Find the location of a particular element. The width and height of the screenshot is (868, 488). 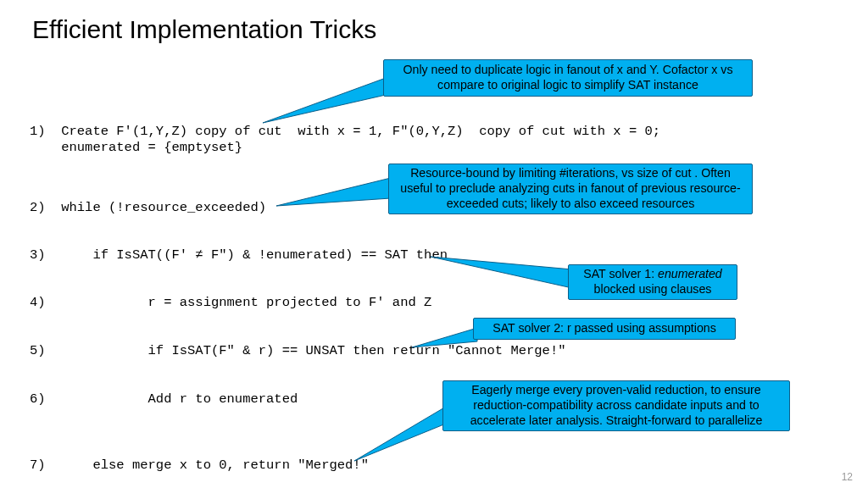

code-line-7: 7) else merge x to 0, return "Merged!" is located at coordinates (199, 465).